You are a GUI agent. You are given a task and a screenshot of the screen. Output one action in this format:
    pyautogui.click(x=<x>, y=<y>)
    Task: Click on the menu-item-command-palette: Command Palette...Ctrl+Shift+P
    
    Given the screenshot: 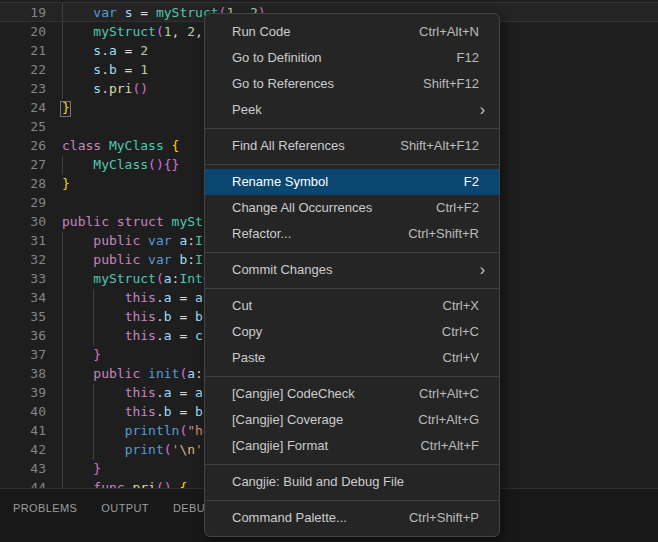 What is the action you would take?
    pyautogui.click(x=352, y=518)
    